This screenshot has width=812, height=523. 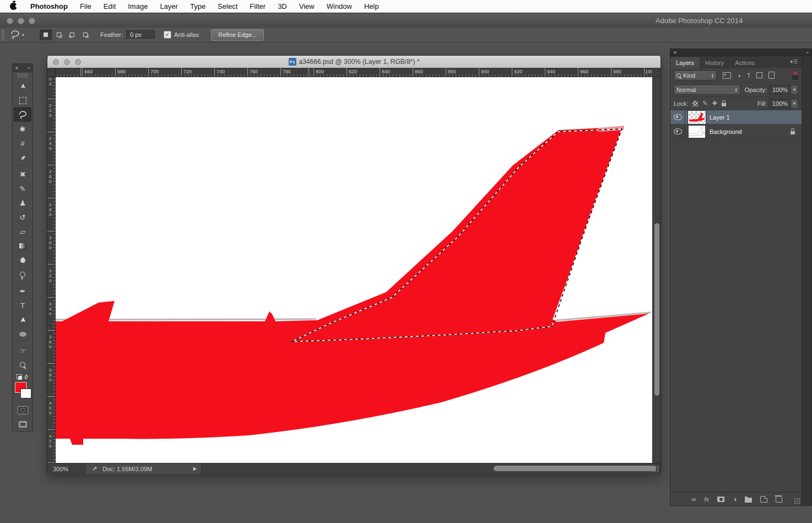 I want to click on quick-mask-button, so click(x=23, y=410).